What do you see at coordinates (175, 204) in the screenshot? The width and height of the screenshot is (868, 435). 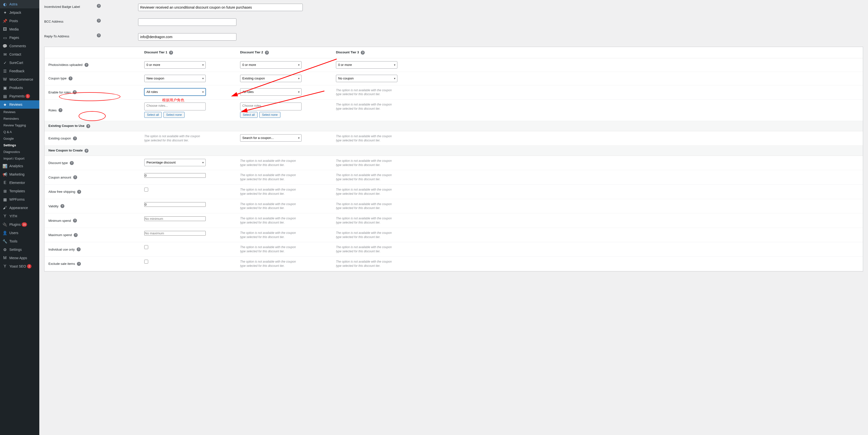 I see `validity-t1-input` at bounding box center [175, 204].